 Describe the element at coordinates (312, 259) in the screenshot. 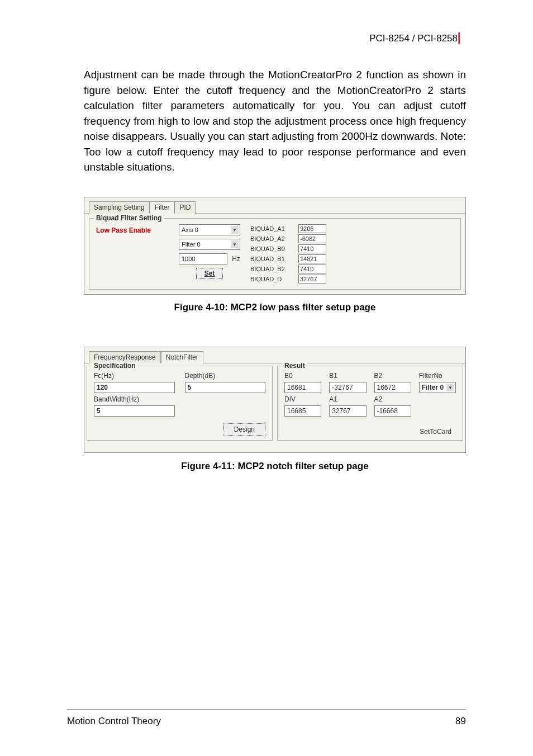

I see `biquad-b1-value: 14821` at that location.